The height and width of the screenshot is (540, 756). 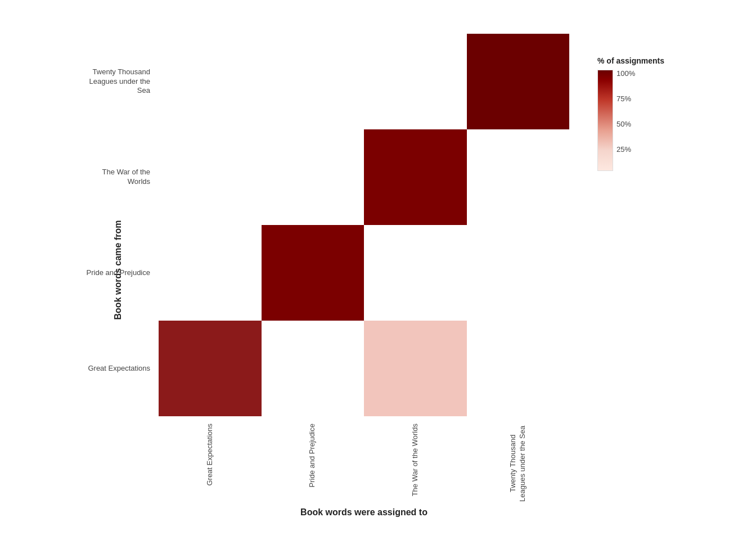 What do you see at coordinates (313, 368) in the screenshot?
I see `cell-r3-c1` at bounding box center [313, 368].